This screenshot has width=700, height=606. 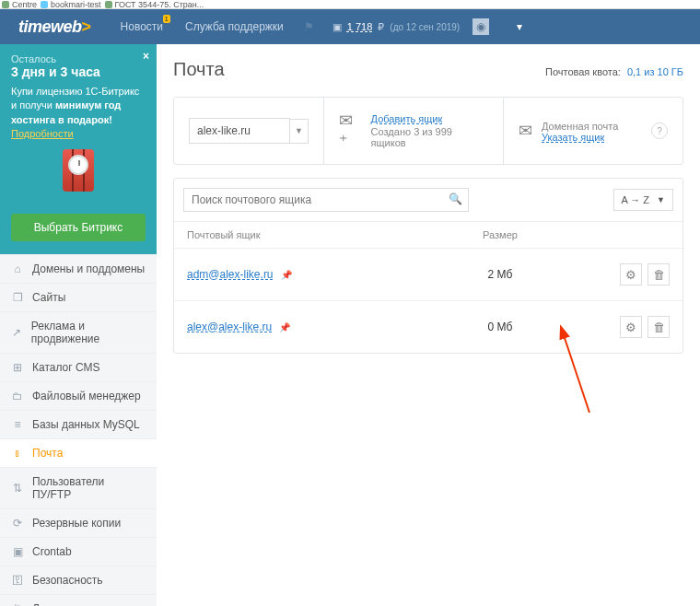 I want to click on menu-icon: ≡, so click(x=18, y=425).